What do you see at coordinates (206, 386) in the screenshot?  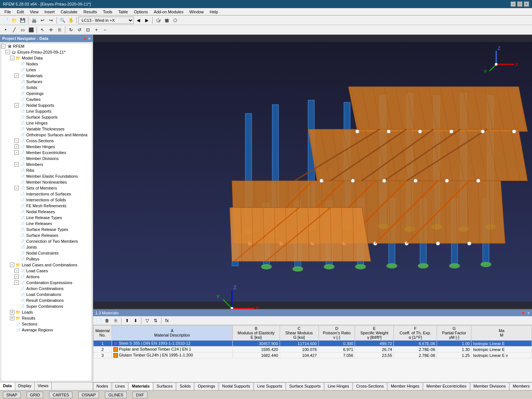 I see `bottom-tab-openings: Openings` at bounding box center [206, 386].